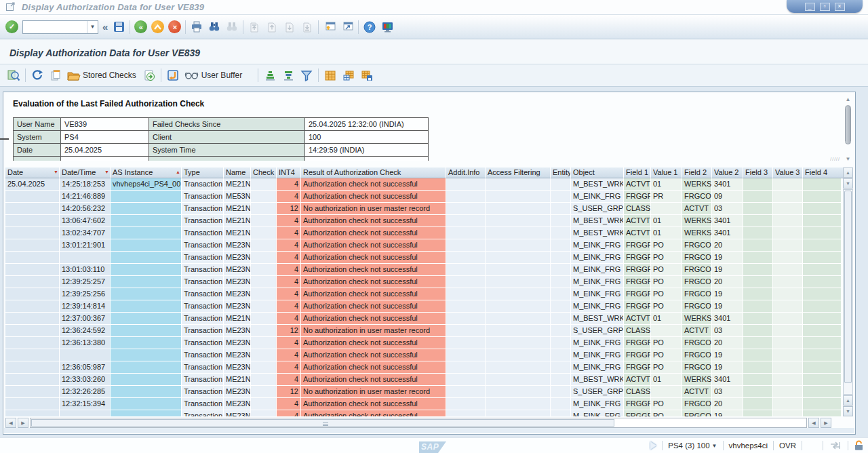  What do you see at coordinates (728, 404) in the screenshot?
I see `grid-cell-value2: 20` at bounding box center [728, 404].